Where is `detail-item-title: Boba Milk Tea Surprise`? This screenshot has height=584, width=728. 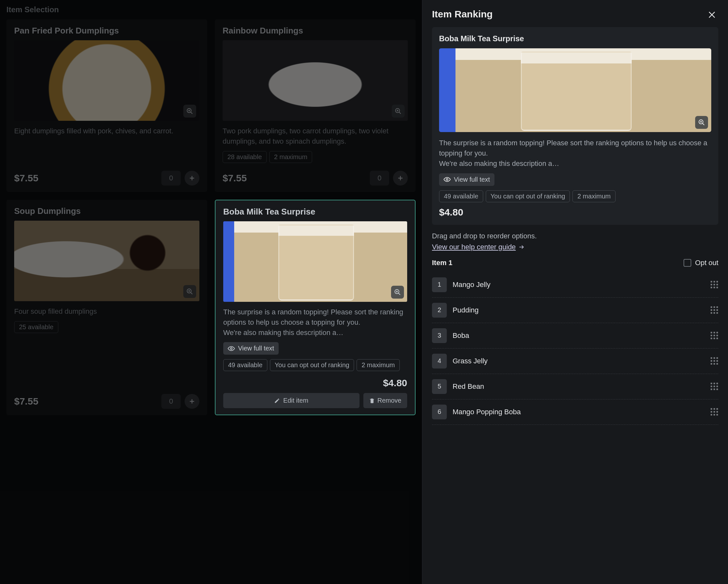
detail-item-title: Boba Milk Tea Surprise is located at coordinates (575, 38).